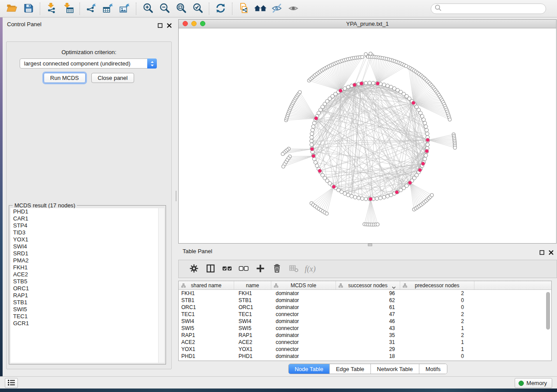  Describe the element at coordinates (253, 285) in the screenshot. I see `column-header-name: name` at that location.